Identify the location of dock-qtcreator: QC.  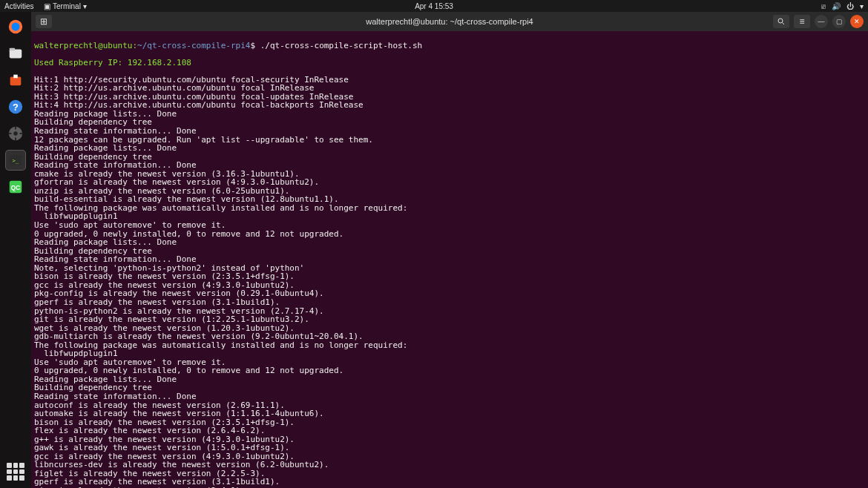
(16, 187).